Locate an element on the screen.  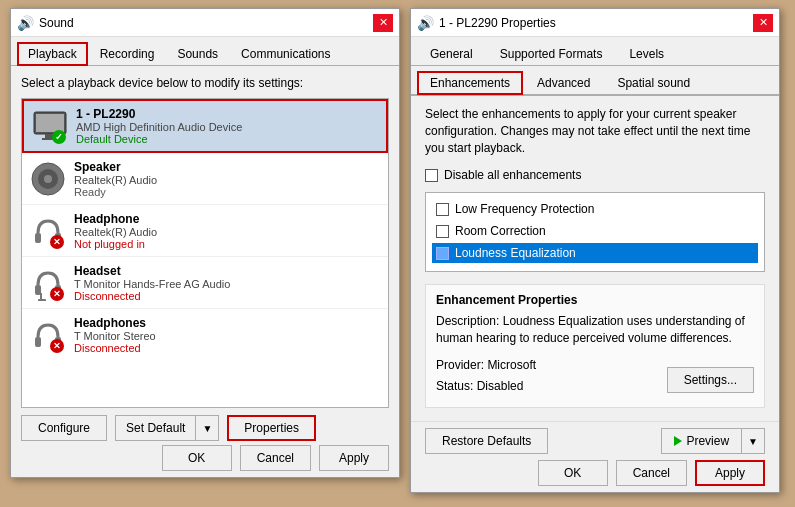
low-freq-label: Low Frequency Protection is located at coordinates (524, 209).